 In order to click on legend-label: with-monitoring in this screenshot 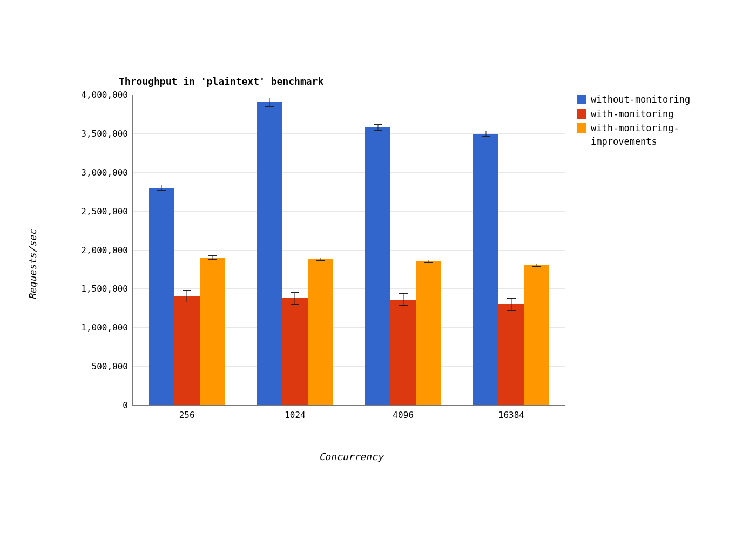, I will do `click(632, 114)`.